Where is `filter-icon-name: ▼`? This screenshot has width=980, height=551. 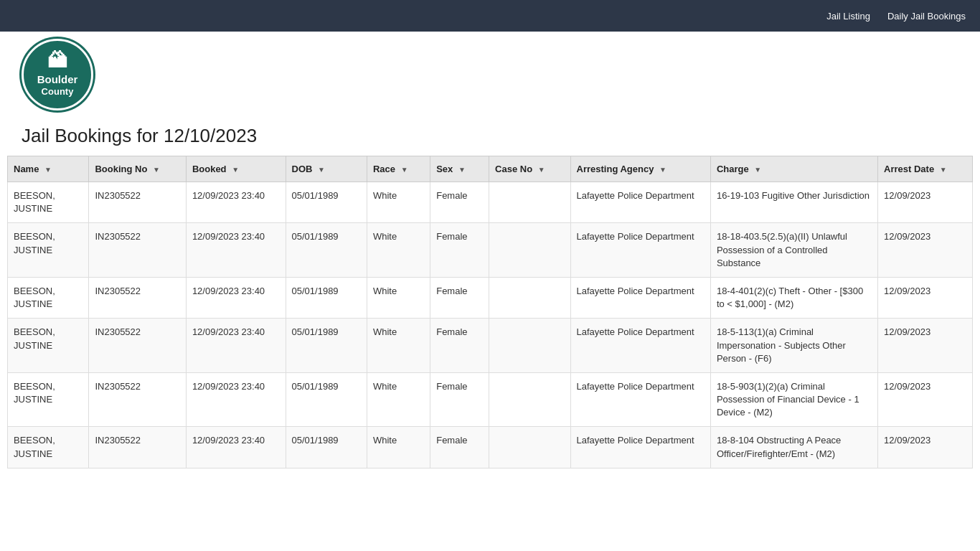
filter-icon-name: ▼ is located at coordinates (48, 169).